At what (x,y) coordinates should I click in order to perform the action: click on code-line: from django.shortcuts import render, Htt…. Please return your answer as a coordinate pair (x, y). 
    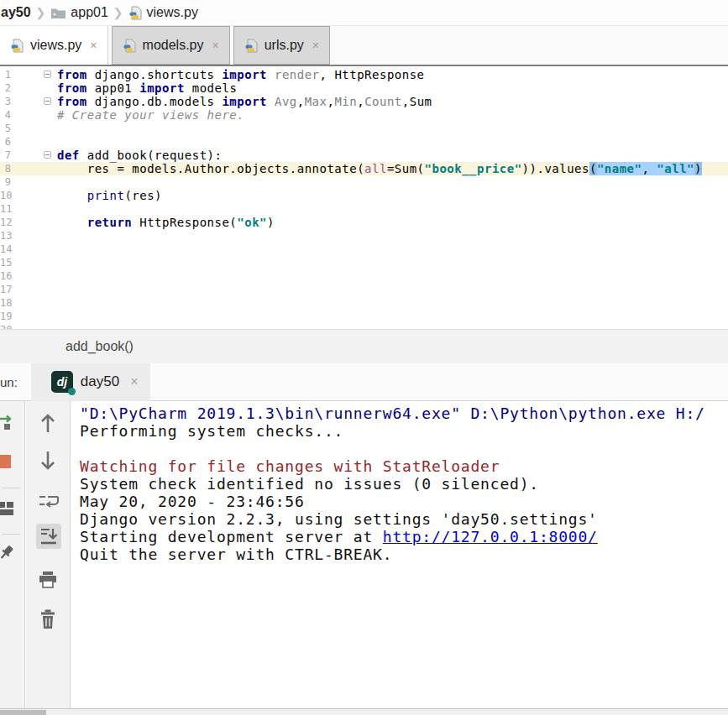
    Looking at the image, I should click on (364, 75).